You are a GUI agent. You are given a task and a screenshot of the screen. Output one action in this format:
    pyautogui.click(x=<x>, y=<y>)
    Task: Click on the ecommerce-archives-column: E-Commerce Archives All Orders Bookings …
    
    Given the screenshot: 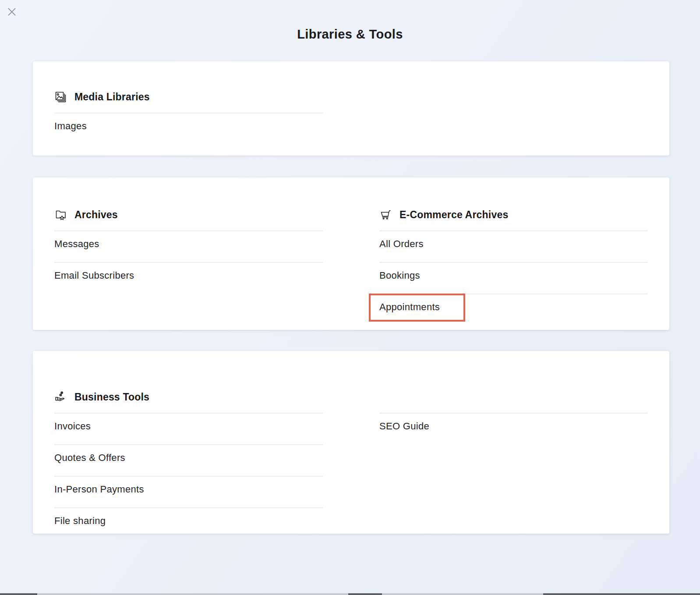 What is the action you would take?
    pyautogui.click(x=513, y=266)
    